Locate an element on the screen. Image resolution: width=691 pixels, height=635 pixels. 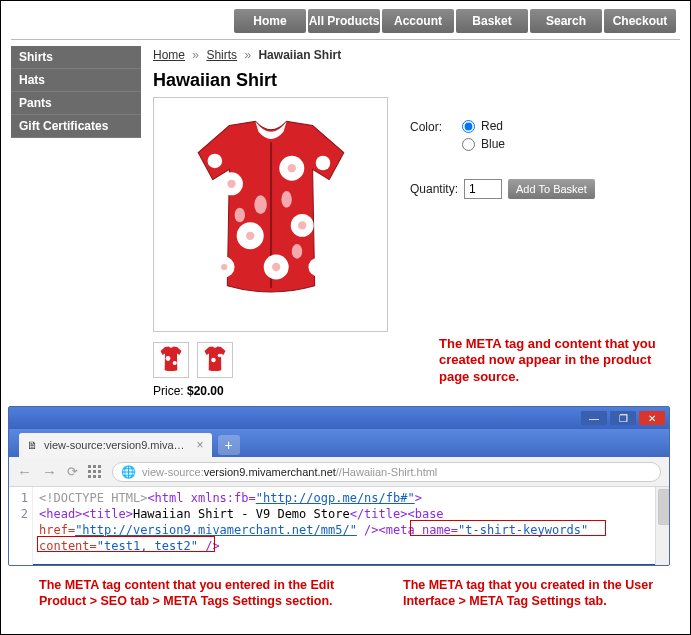
line-gutter: 1 2 is located at coordinates (21, 526).